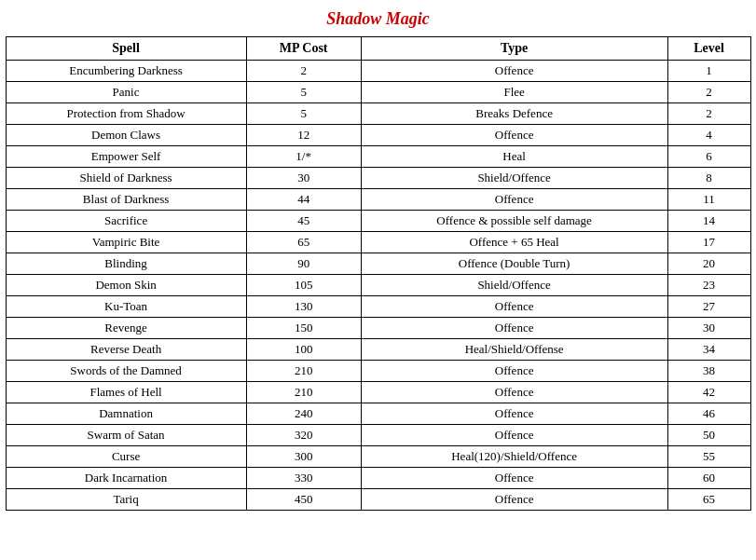 The image size is (756, 560). Describe the element at coordinates (378, 265) in the screenshot. I see `table-row: Blinding90Offence (Double Turn)20` at that location.